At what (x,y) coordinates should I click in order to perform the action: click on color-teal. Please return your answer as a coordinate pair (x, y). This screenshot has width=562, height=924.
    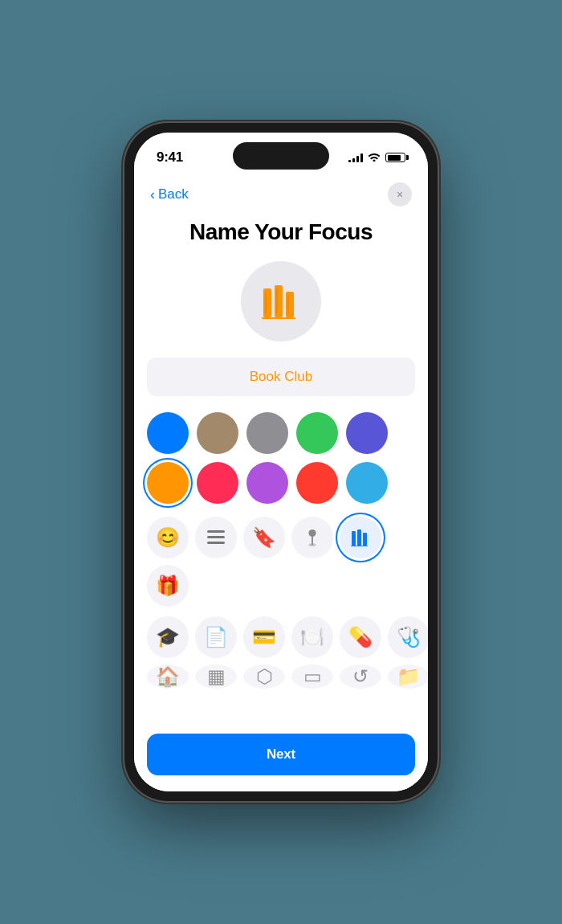
    Looking at the image, I should click on (367, 483).